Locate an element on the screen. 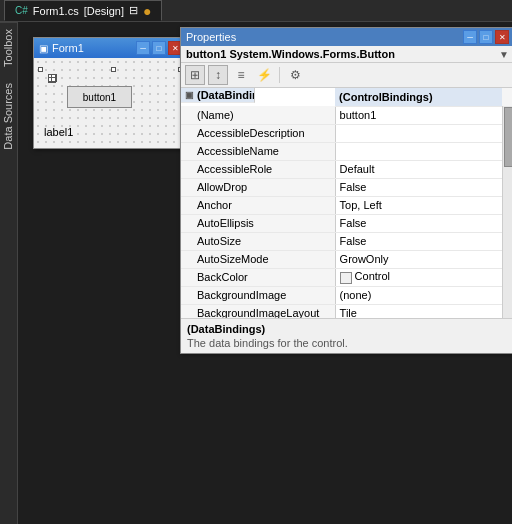  tab-bar: C# Form1.cs [Design] ⊟ ● is located at coordinates (256, 11).